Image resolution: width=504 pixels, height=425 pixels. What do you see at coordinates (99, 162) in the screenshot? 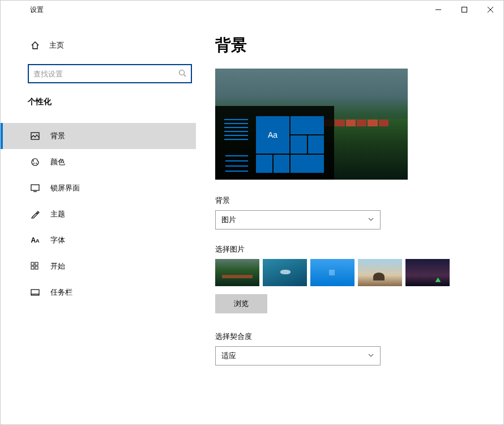
I see `sidebar-item-colors: 颜色` at bounding box center [99, 162].